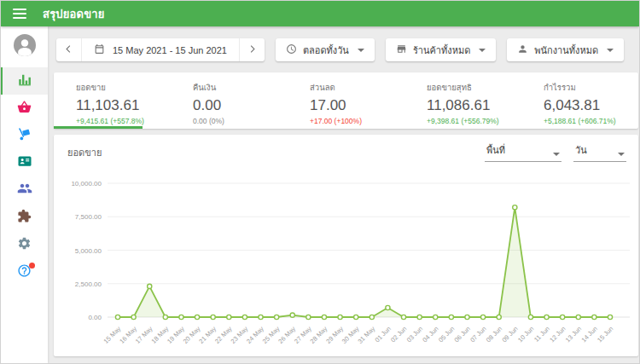 The image size is (640, 364). Describe the element at coordinates (24, 108) in the screenshot. I see `sidebar-item-items` at that location.